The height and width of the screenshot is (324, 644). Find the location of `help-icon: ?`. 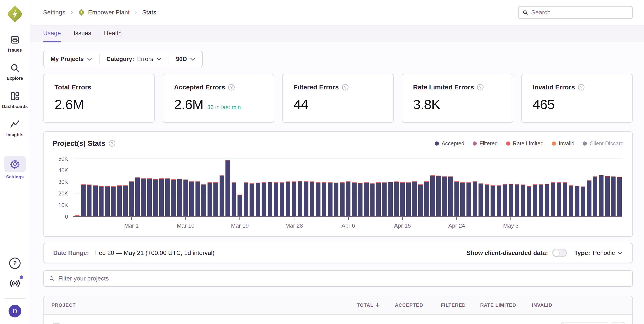

help-icon: ? is located at coordinates (15, 263).